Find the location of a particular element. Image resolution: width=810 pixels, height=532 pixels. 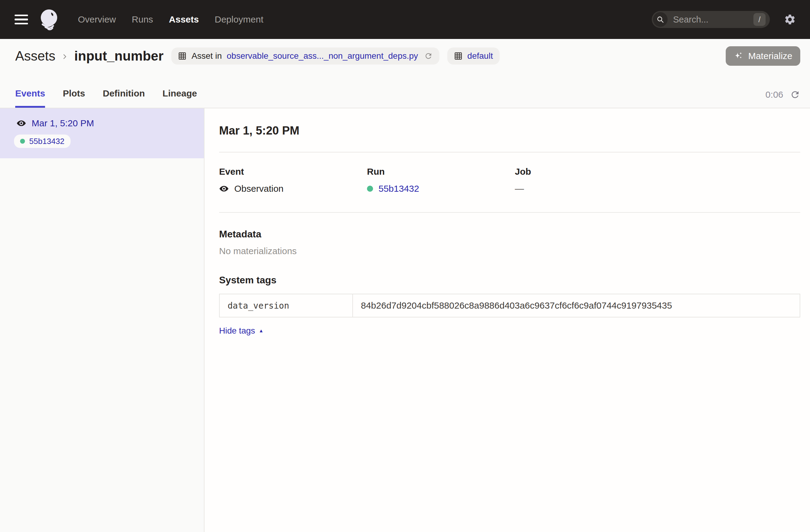

breadcrumb-assets-link: Assets is located at coordinates (35, 56).